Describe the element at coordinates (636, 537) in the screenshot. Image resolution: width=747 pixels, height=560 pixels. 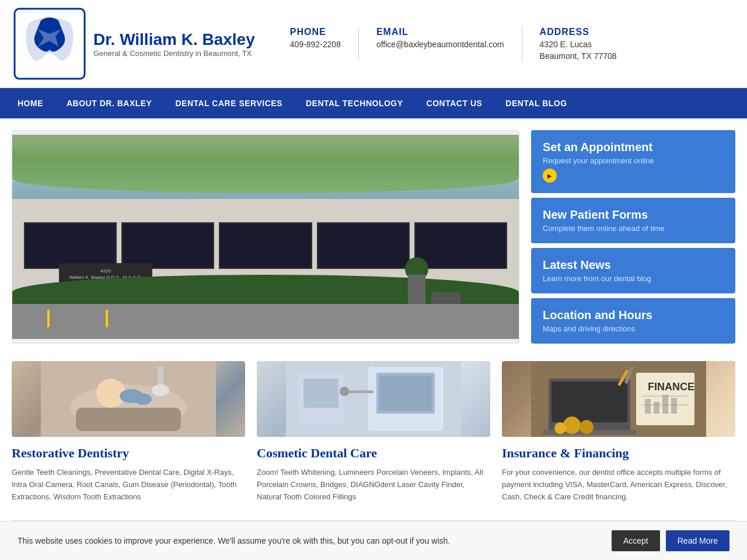
I see `accept-button: Accept` at that location.